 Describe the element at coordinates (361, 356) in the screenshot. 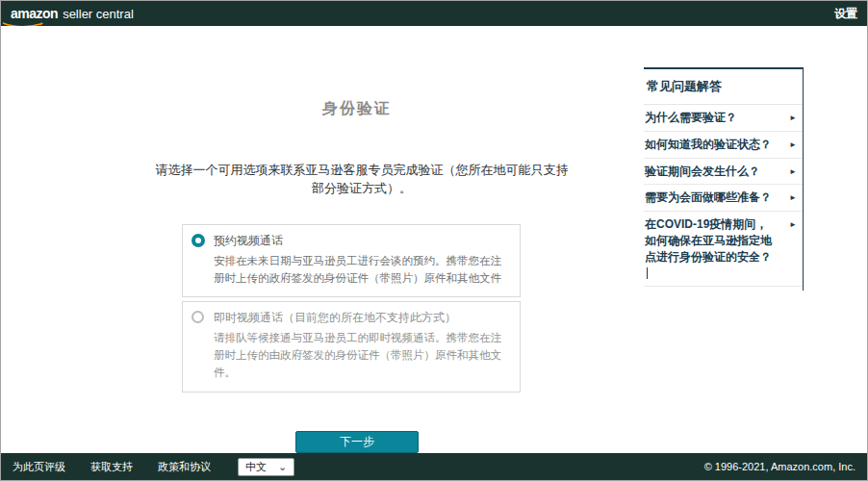

I see `option-description: 请排队等候接通与亚马逊员工的即时视频通话。携带您在注册时上传的由政府签发的身份证…` at that location.